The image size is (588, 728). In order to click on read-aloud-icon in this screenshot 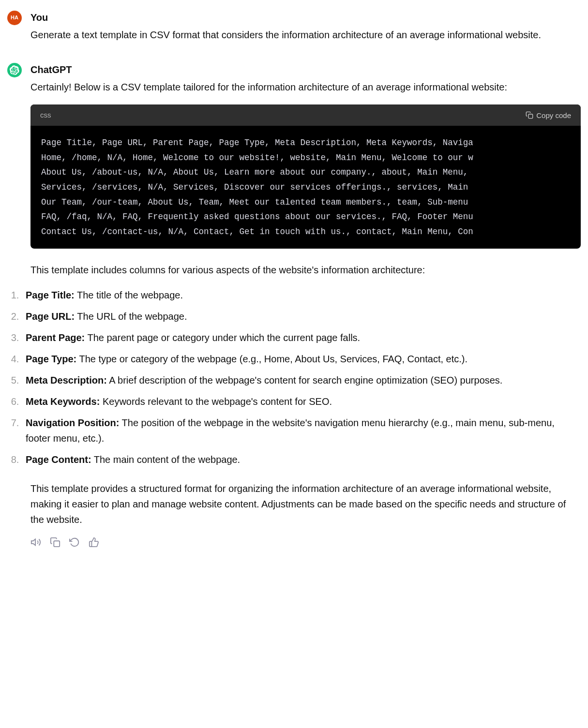, I will do `click(36, 542)`.